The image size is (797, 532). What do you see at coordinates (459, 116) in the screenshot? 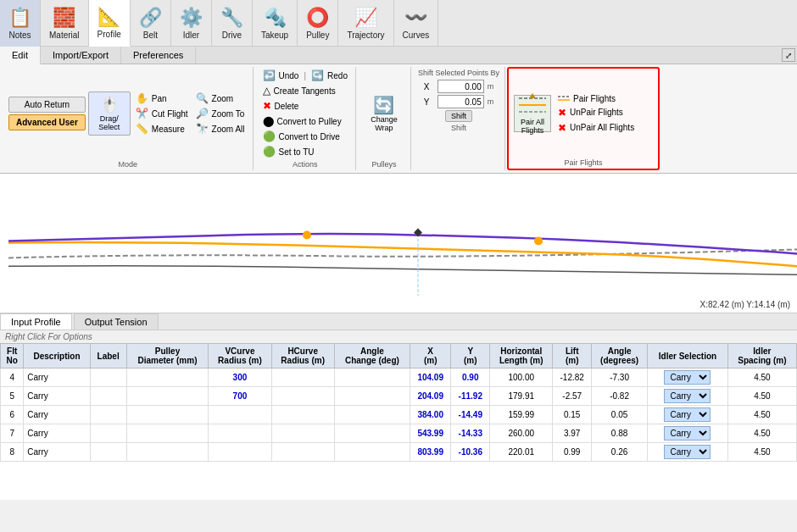
I see `shift-button: Shift` at bounding box center [459, 116].